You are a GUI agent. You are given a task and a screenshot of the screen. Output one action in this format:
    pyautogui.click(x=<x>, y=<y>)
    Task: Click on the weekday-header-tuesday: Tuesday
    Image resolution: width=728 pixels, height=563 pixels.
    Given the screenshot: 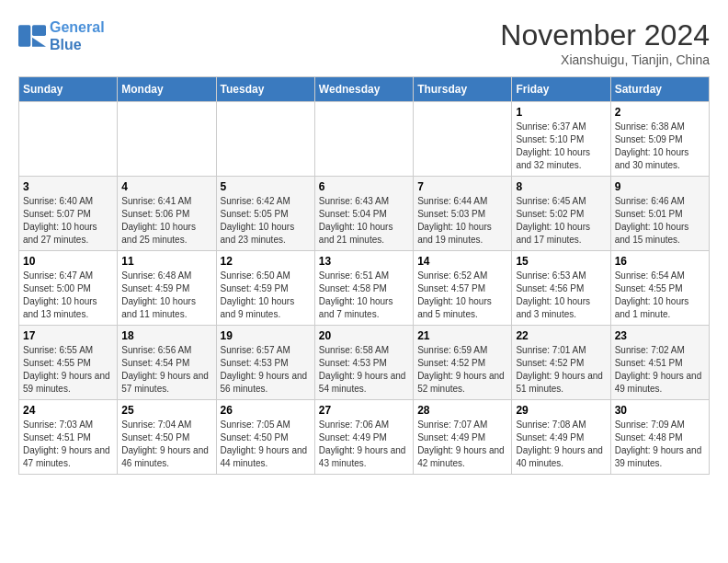 What is the action you would take?
    pyautogui.click(x=265, y=90)
    